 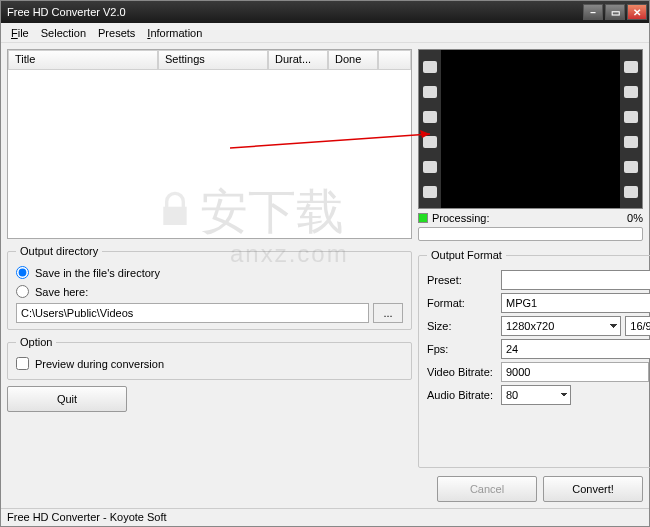 I want to click on output-directory-group: Output directory Save in the file's dire…, so click(x=210, y=288).